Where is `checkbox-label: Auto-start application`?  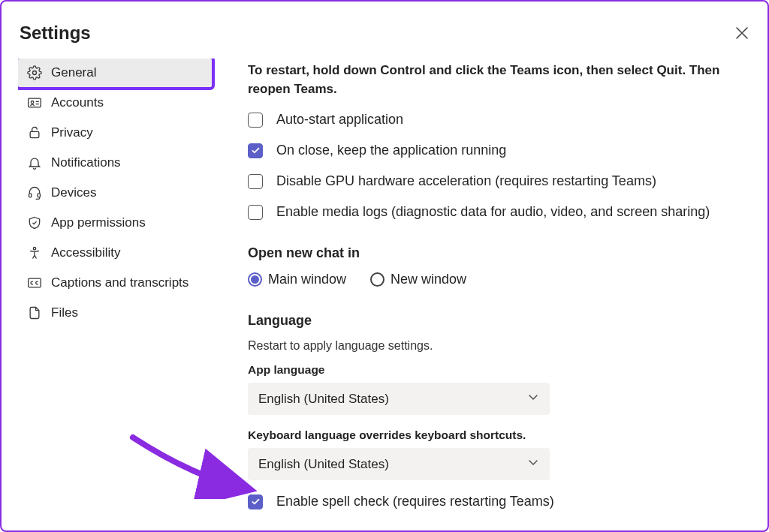
checkbox-label: Auto-start application is located at coordinates (339, 120).